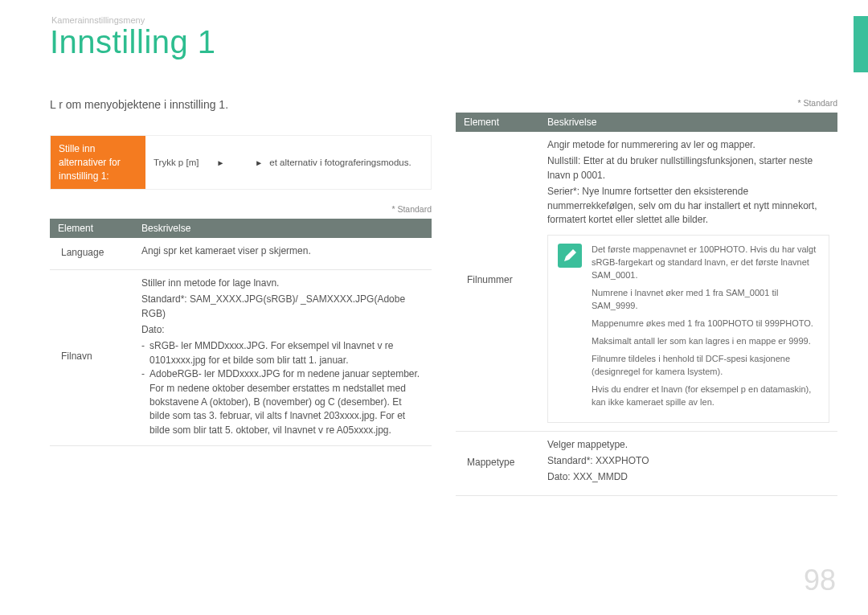 The height and width of the screenshot is (615, 868). What do you see at coordinates (688, 145) in the screenshot?
I see `desc-line: Angir metode for nummerering av ler og m…` at bounding box center [688, 145].